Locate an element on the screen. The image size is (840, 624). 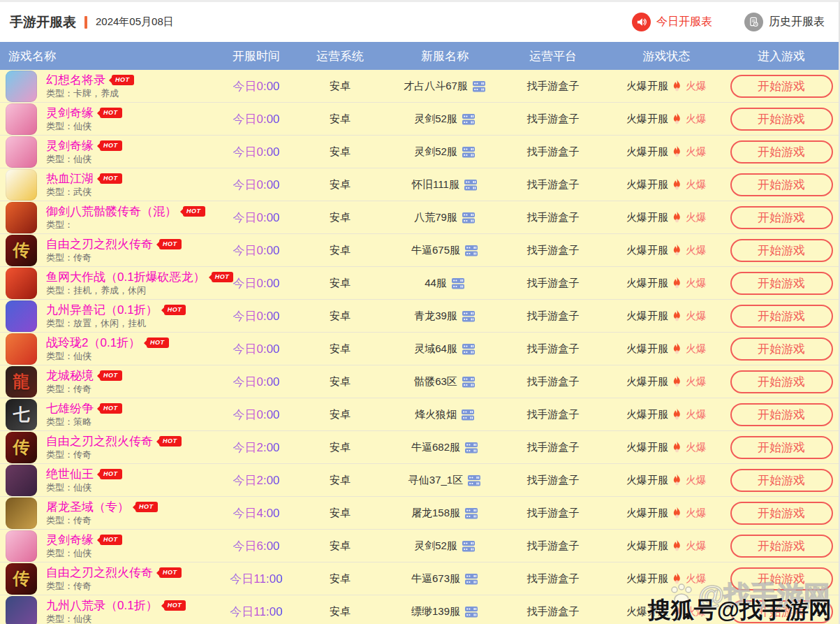
table-row: 鱼网大作战（0.1折爆砍恶龙） HOT 类型：挂机，养成，休闲 今日0:00 安… is located at coordinates (419, 284).